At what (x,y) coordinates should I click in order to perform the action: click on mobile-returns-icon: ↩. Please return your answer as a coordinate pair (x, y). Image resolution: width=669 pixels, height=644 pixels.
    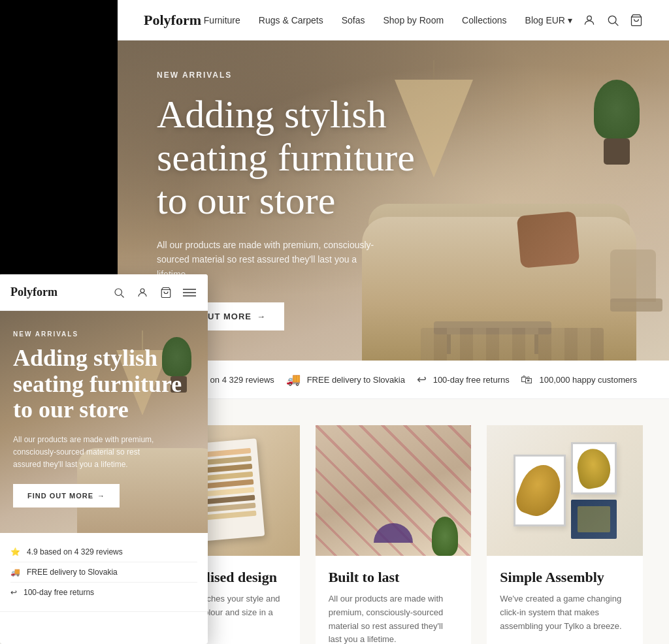
    Looking at the image, I should click on (14, 592).